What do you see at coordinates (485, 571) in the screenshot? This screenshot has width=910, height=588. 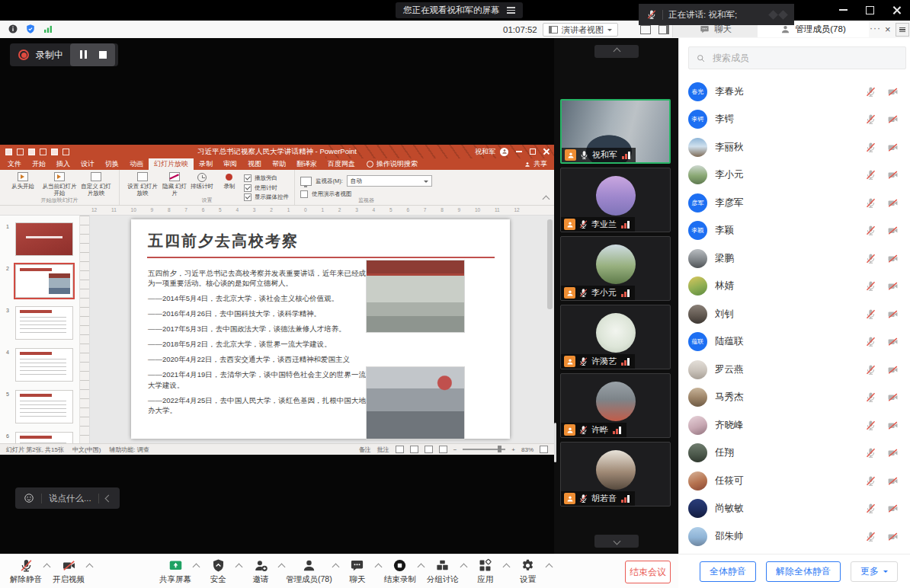 I see `toolbar-item-apps: 应用` at bounding box center [485, 571].